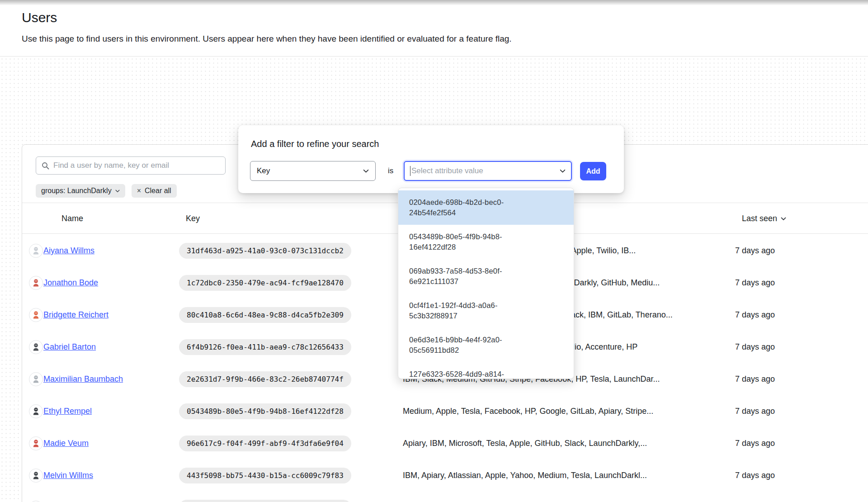 The image size is (868, 502). What do you see at coordinates (45, 166) in the screenshot?
I see `search-icon` at bounding box center [45, 166].